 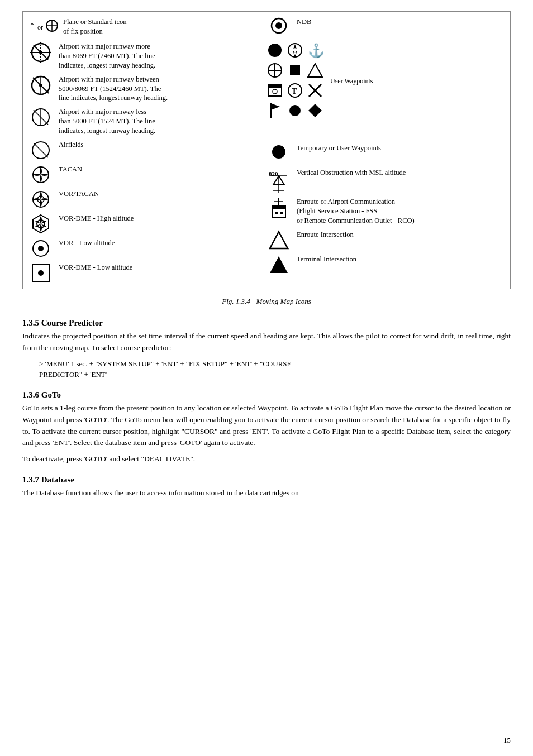 What do you see at coordinates (386, 180) in the screenshot?
I see `list-item: 820 Vertical Obstruction with MSL altitu…` at bounding box center [386, 180].